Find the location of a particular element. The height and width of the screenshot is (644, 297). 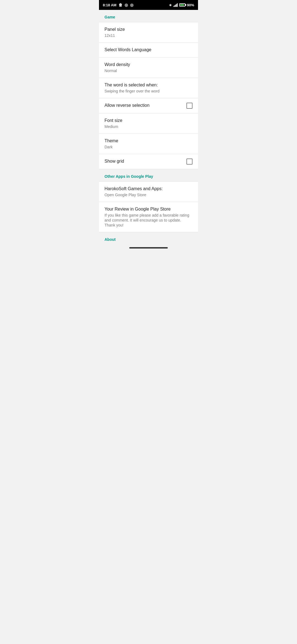

show-grid-title: Show grid is located at coordinates (145, 161).